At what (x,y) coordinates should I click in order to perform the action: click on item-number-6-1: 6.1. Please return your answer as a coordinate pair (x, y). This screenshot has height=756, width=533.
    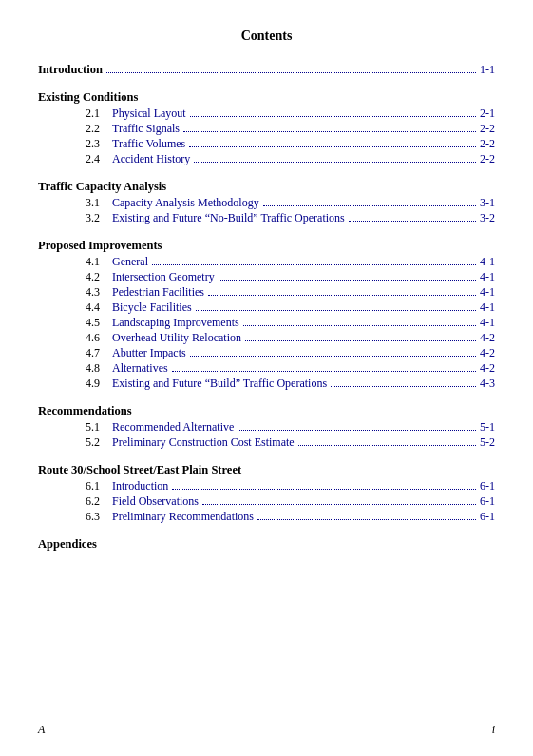
    Looking at the image, I should click on (99, 487).